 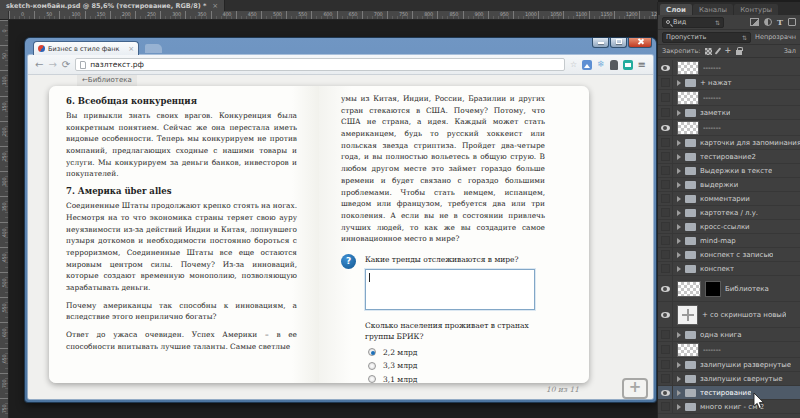 I want to click on lock-pixels-icon, so click(x=718, y=50).